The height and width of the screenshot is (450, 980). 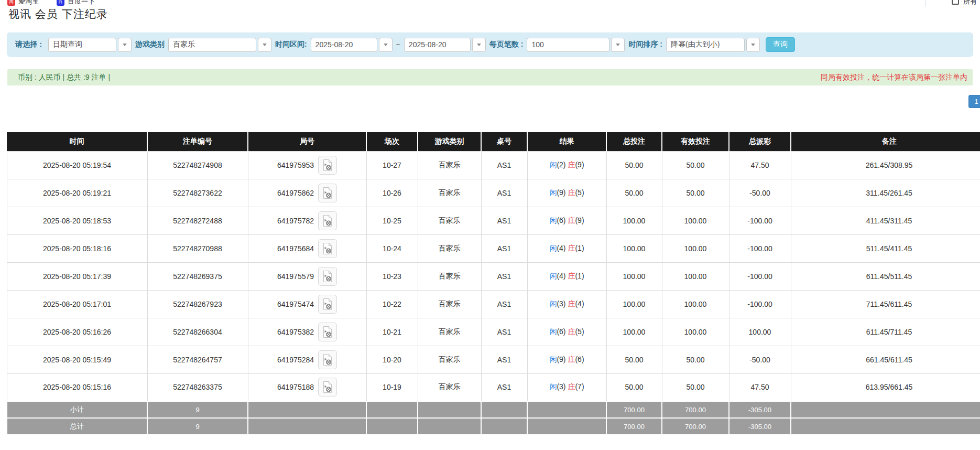 What do you see at coordinates (198, 304) in the screenshot?
I see `cell-bet-number: 522748267923` at bounding box center [198, 304].